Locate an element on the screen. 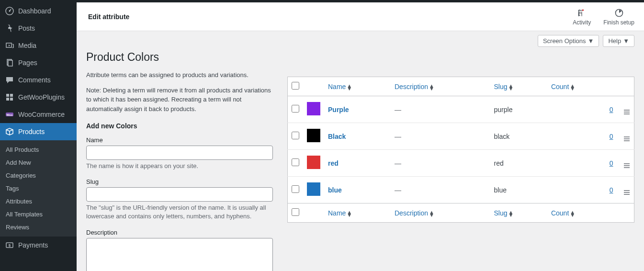 The image size is (644, 271). term-name-link: blue is located at coordinates (335, 190).